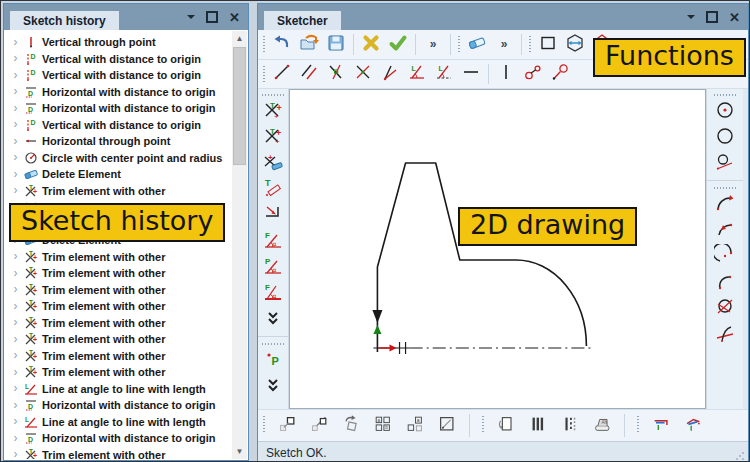 The image size is (750, 462). I want to click on vseg-button, so click(506, 74).